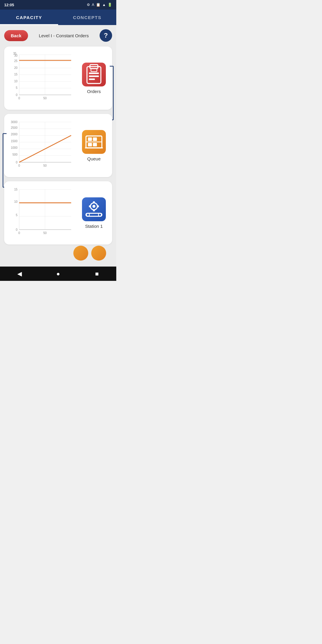 The image size is (322, 644). Describe the element at coordinates (88, 5) in the screenshot. I see `settings-icon: ⚙` at that location.